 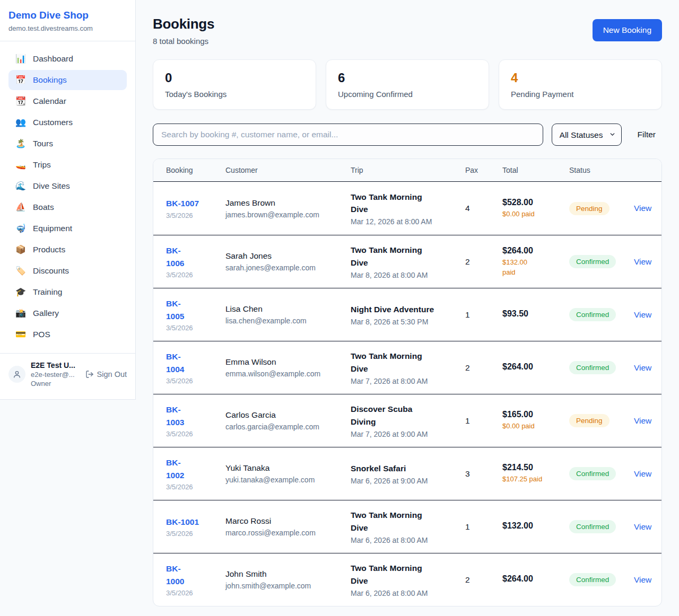 I want to click on speedboat-icon: 🚤, so click(x=21, y=165).